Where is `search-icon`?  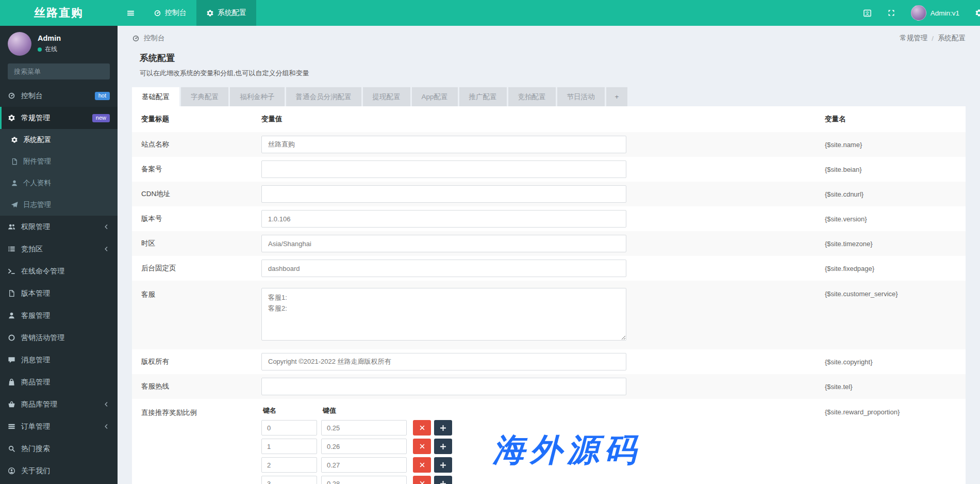
search-icon is located at coordinates (11, 449).